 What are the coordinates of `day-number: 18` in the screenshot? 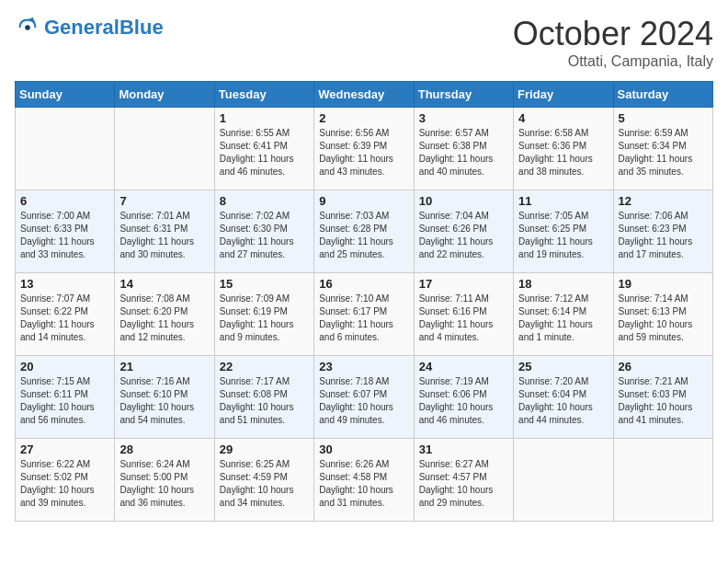 It's located at (563, 283).